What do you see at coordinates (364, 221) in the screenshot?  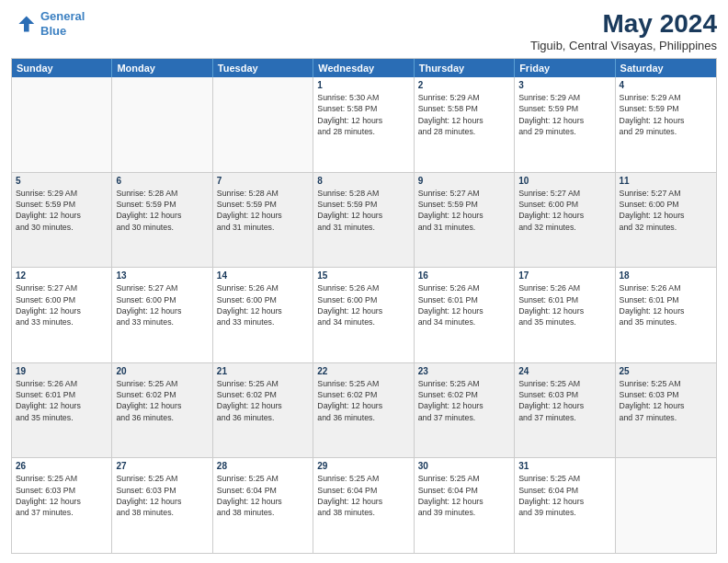 I see `calendar-cell: 8Sunrise: 5:28 AM Sunset: 5:59 PM Daylig…` at bounding box center [364, 221].